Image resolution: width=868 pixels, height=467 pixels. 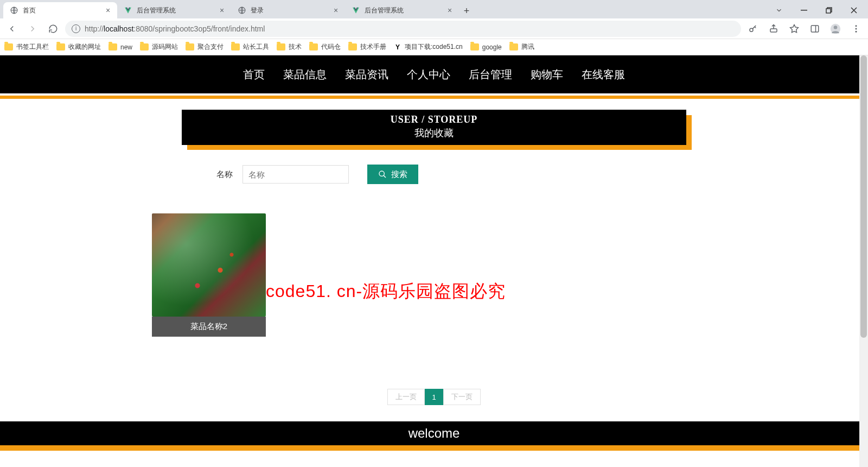 What do you see at coordinates (835, 29) in the screenshot?
I see `profile-icon` at bounding box center [835, 29].